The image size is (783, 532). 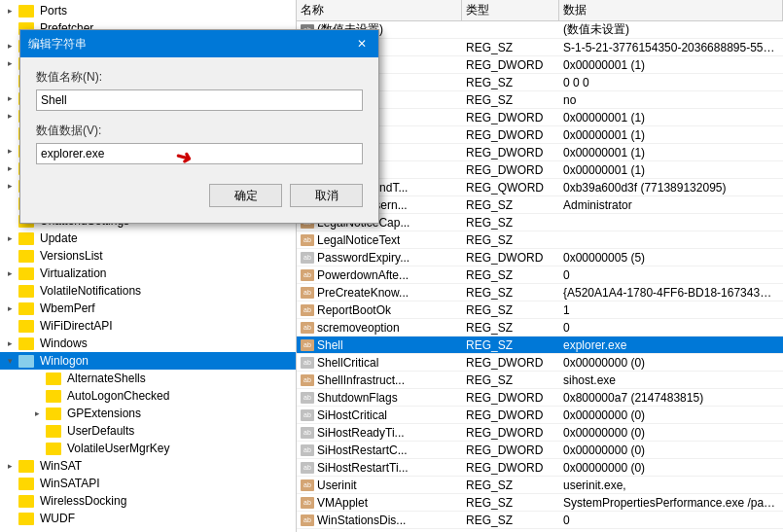 What do you see at coordinates (540, 450) in the screenshot?
I see `table-row: ab SiHostRestartC... REG_DWORD 0x0000000…` at bounding box center [540, 450].